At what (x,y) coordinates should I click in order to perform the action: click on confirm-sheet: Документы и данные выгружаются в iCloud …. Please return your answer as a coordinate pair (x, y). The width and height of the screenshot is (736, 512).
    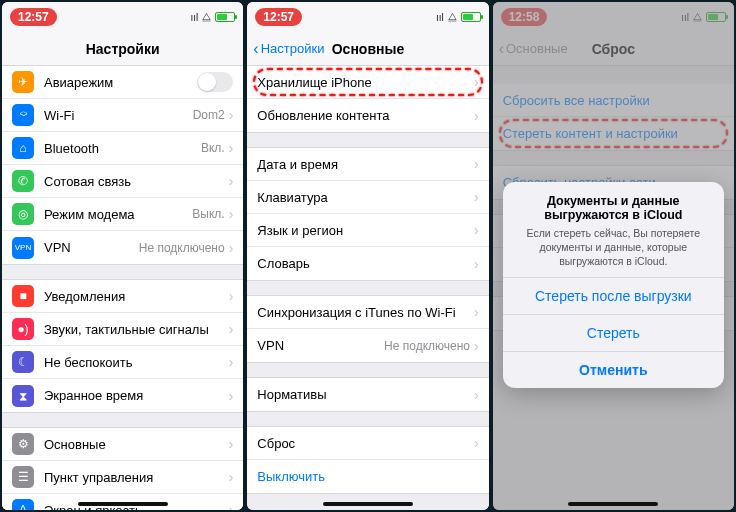
    Looking at the image, I should click on (614, 285).